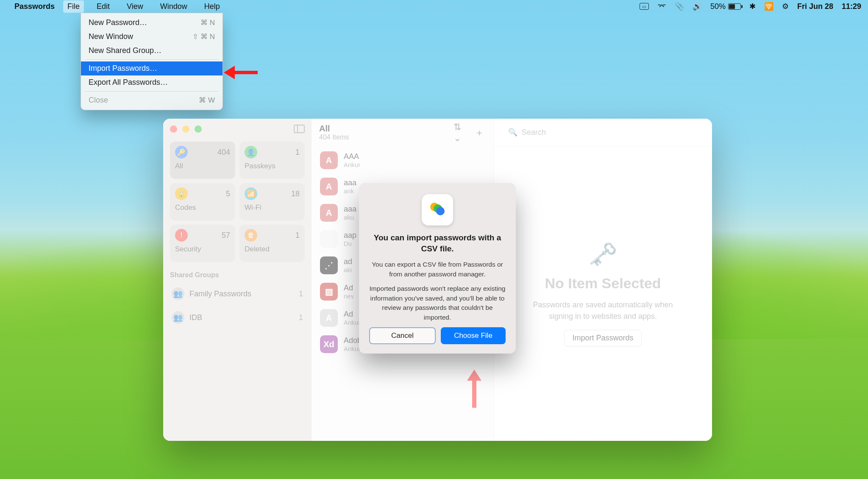  What do you see at coordinates (437, 303) in the screenshot?
I see `dialog-paragraph-2: Imported passwords won't replace any exi…` at bounding box center [437, 303].